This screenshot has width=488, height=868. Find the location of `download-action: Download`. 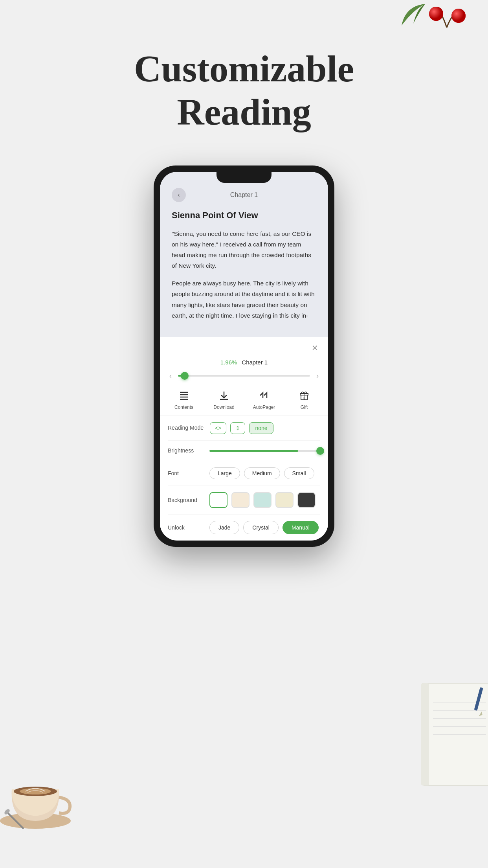

download-action: Download is located at coordinates (224, 400).